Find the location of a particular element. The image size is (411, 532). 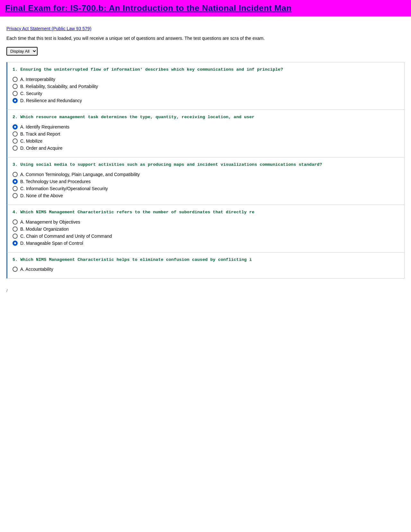

option-label-3-B: B. Technology Use and Procedures is located at coordinates (55, 182).